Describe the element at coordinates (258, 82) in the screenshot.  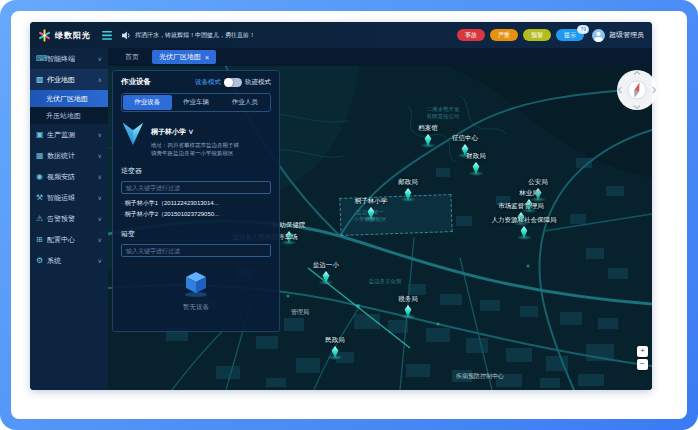
I see `track-mode-label: 轨迹模式` at that location.